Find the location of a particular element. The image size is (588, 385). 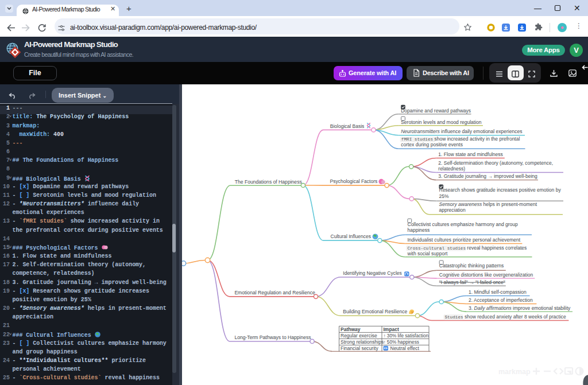

svg-text: The Foundations of Happiness is located at coordinates (269, 182).